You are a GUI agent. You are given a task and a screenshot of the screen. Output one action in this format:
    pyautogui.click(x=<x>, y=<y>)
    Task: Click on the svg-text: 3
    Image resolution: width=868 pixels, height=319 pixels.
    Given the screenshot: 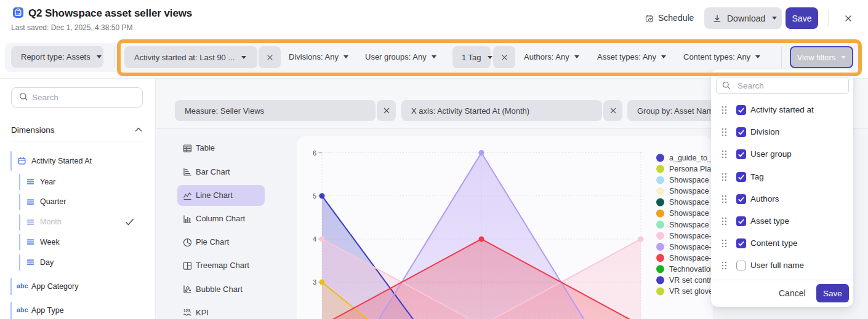 What is the action you would take?
    pyautogui.click(x=315, y=282)
    